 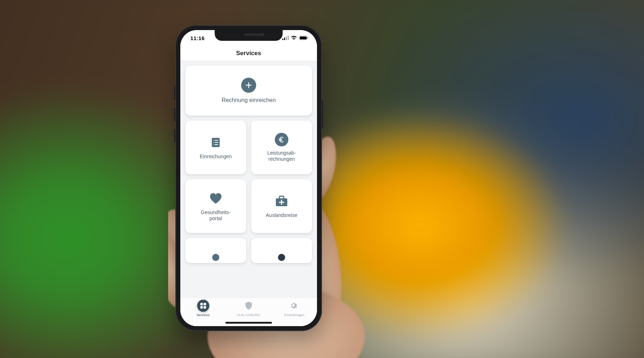 I want to click on card-peek-right, so click(x=282, y=251).